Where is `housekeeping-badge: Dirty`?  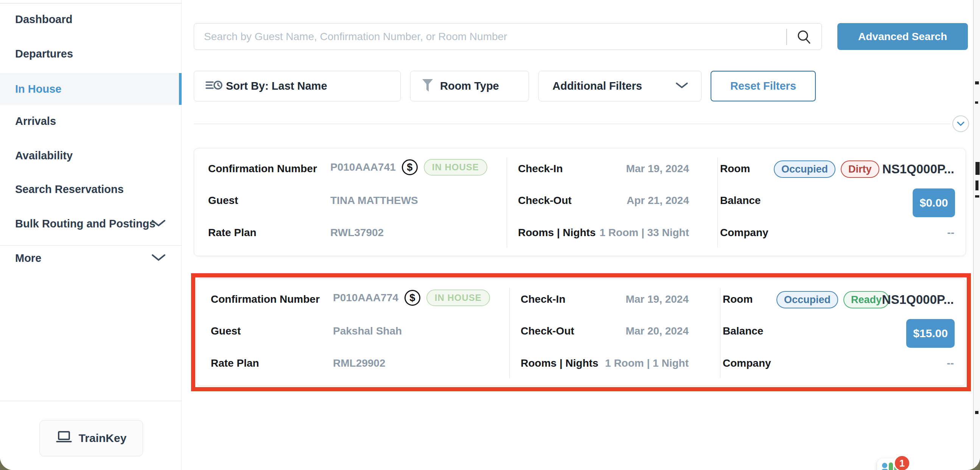 housekeeping-badge: Dirty is located at coordinates (860, 169).